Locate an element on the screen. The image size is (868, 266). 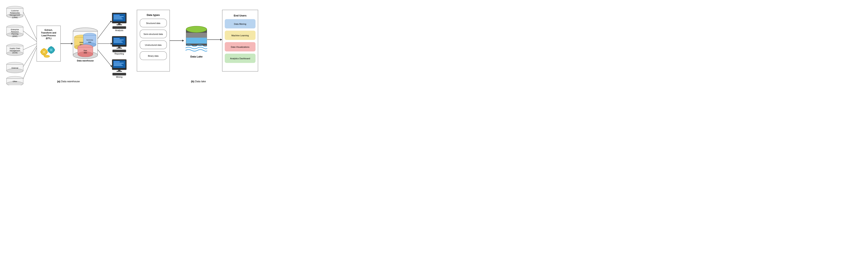
screen-line7 is located at coordinates (118, 41).